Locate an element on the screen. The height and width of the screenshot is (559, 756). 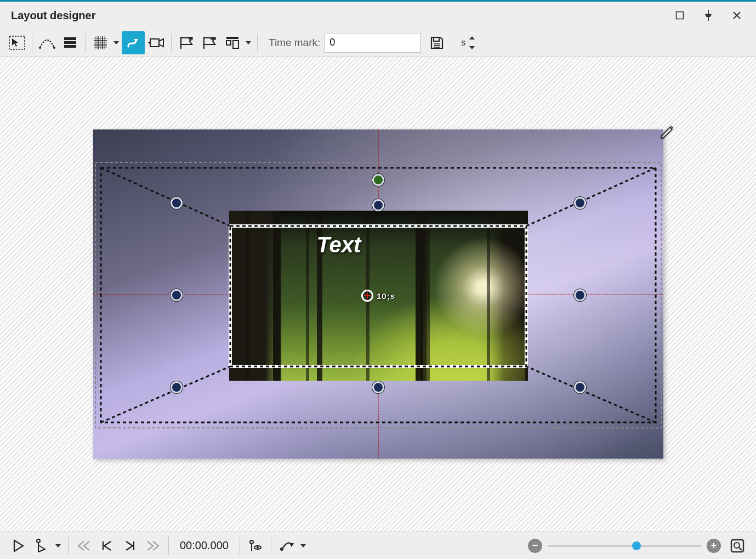
zoom-out-button: − is located at coordinates (535, 546).